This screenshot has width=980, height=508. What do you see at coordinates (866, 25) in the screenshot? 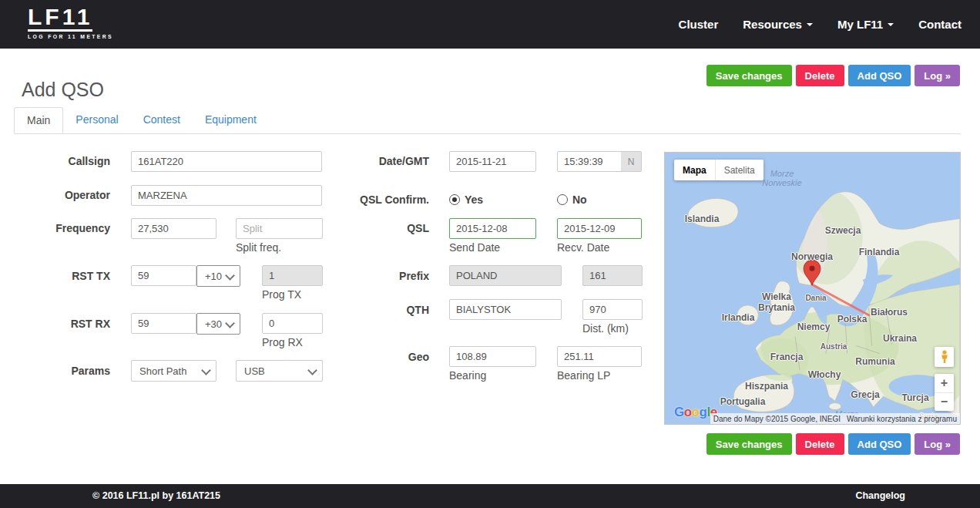
I see `nav-item-my-lf11: My LF11` at bounding box center [866, 25].